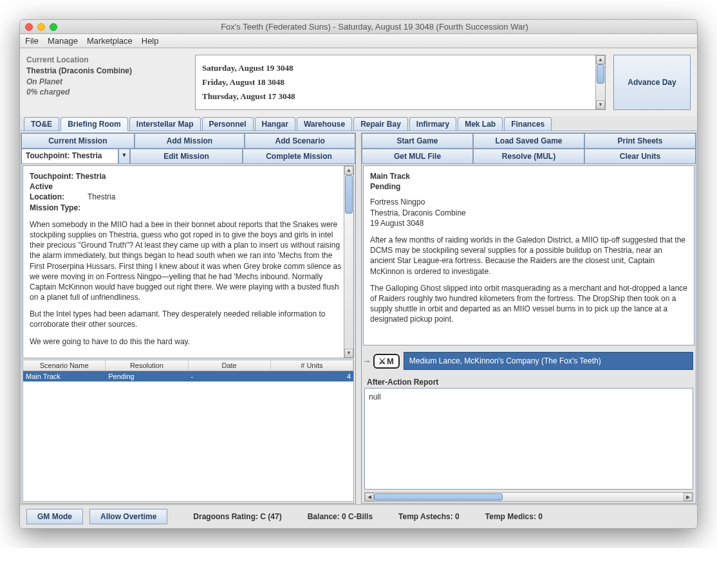 This screenshot has height=588, width=717. I want to click on maximize-icon, so click(53, 27).